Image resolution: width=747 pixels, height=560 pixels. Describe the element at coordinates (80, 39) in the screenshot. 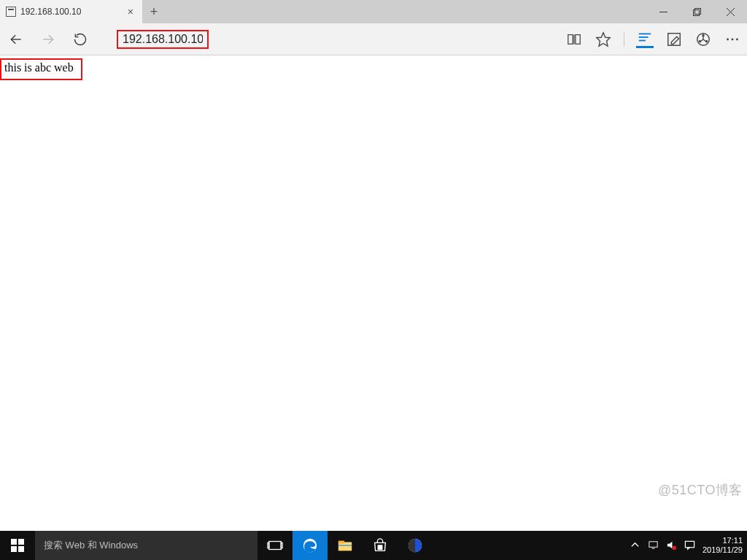

I see `refresh-button` at that location.